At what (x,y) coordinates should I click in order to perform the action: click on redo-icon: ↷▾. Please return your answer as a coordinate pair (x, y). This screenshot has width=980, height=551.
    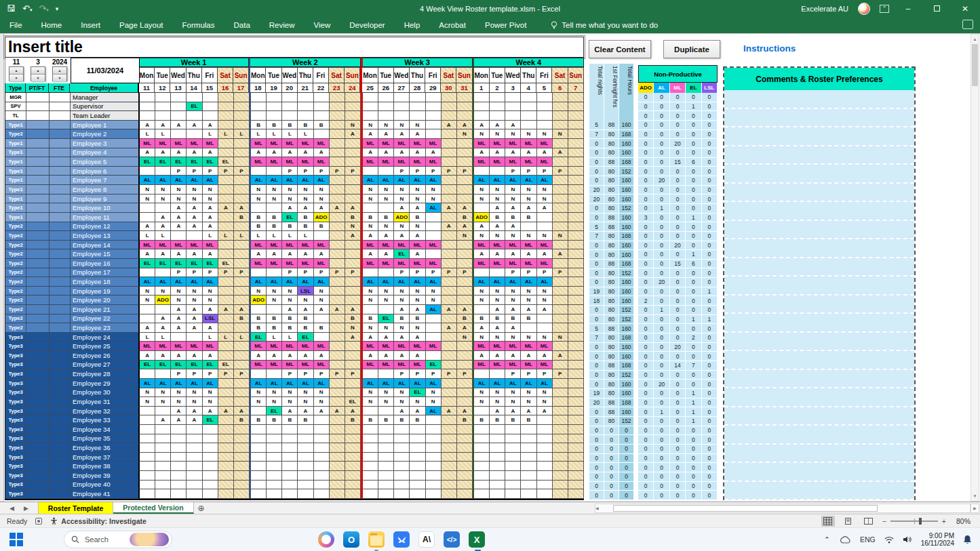
    Looking at the image, I should click on (43, 8).